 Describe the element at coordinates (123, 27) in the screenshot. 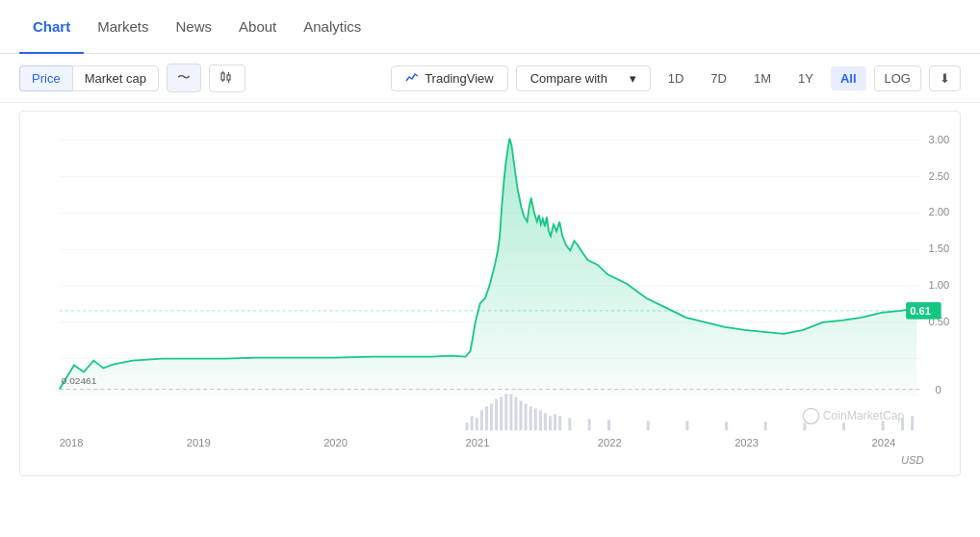

I see `nav-markets-label: Markets` at that location.